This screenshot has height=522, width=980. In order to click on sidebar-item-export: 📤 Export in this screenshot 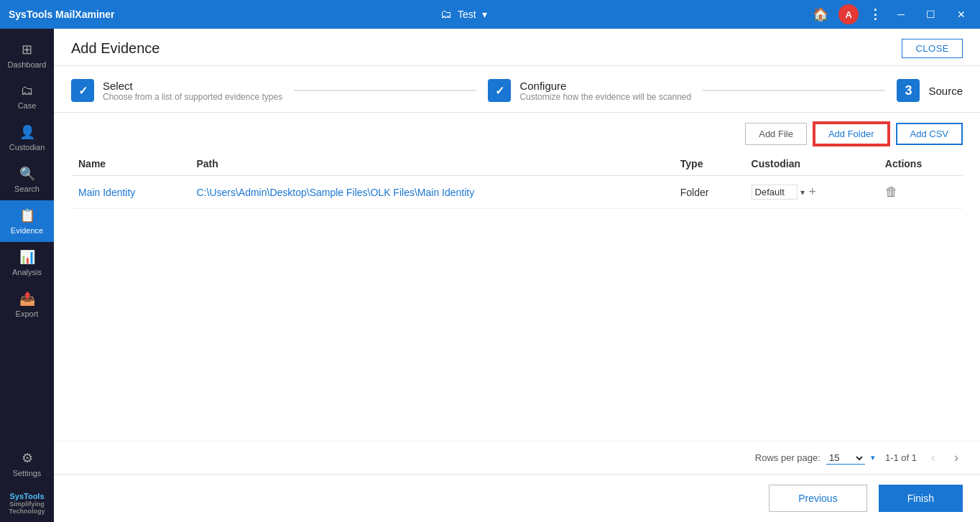, I will do `click(27, 304)`.